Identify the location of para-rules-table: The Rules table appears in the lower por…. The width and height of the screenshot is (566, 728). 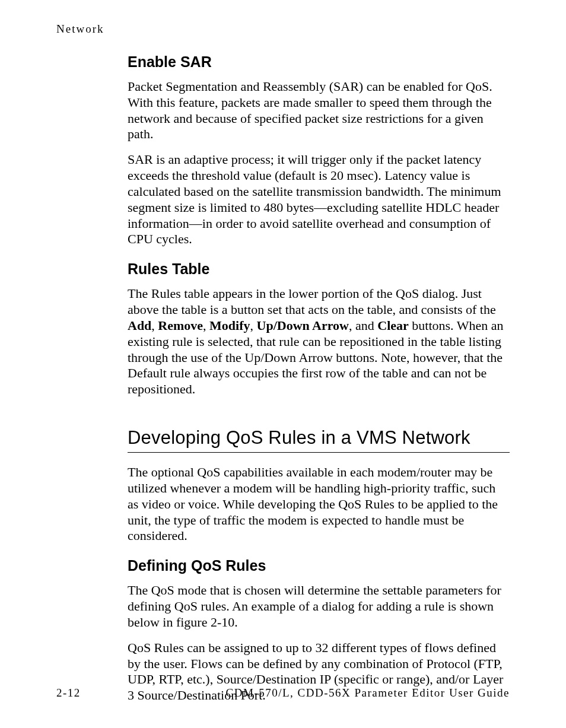
(319, 342).